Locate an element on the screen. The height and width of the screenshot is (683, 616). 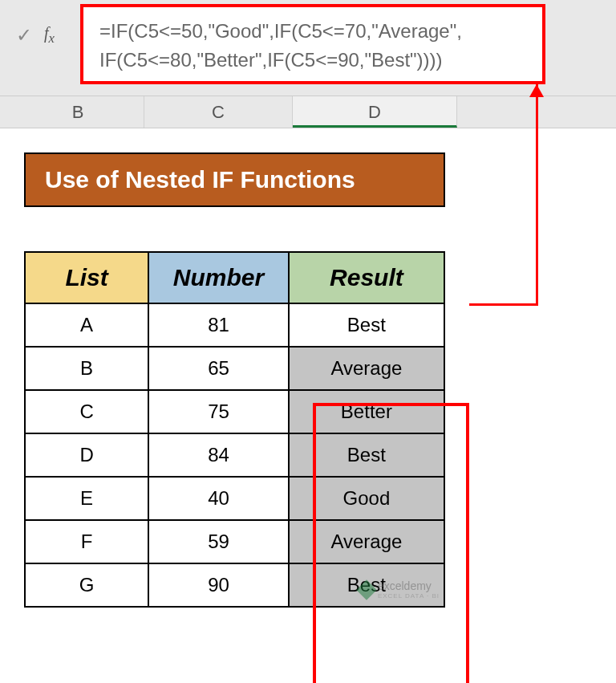
table-row: A81Best is located at coordinates (234, 325).